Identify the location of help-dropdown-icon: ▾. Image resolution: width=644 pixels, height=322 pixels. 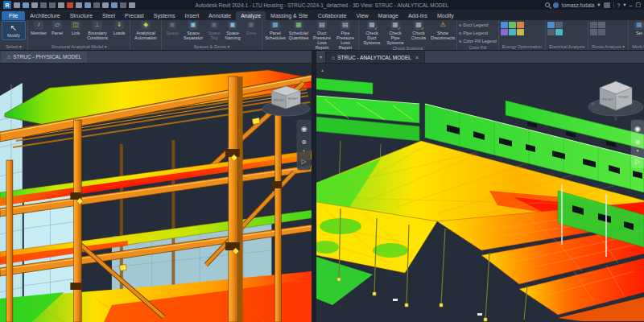
(625, 5).